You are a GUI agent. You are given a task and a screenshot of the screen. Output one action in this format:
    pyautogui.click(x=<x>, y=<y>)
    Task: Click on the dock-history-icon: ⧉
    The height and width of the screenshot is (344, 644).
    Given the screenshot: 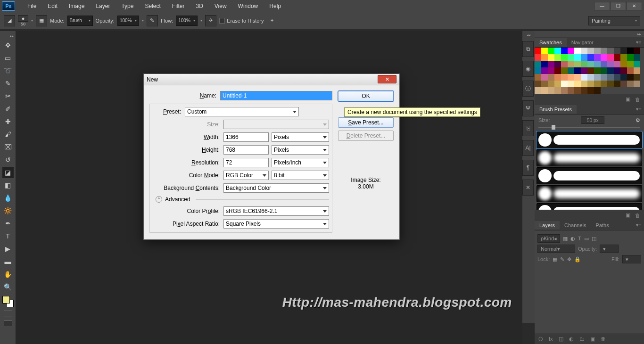 What is the action you would take?
    pyautogui.click(x=528, y=49)
    